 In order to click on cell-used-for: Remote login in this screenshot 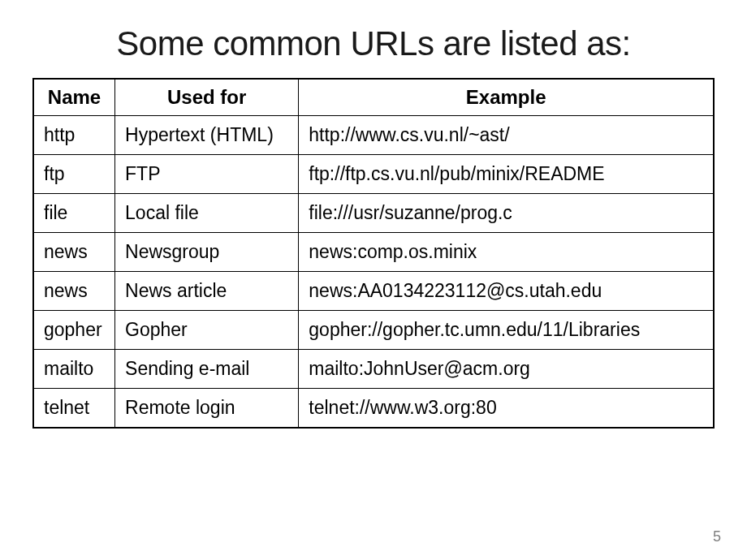, I will do `click(207, 409)`.